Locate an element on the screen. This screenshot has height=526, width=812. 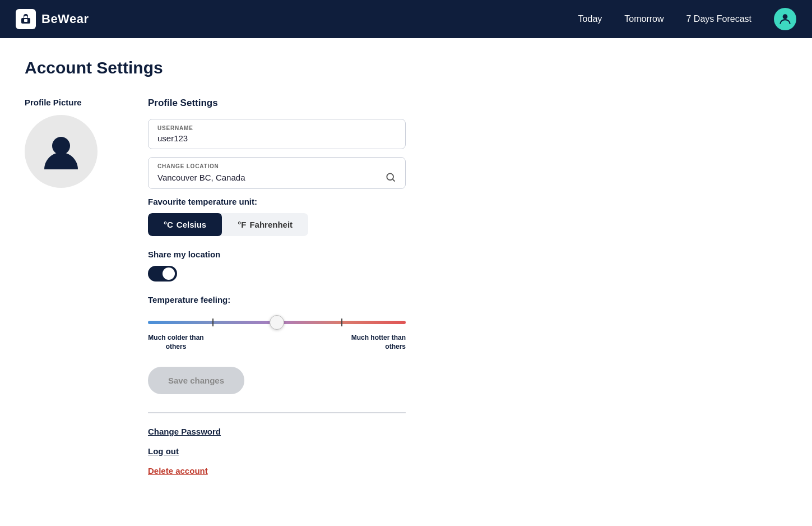
slider-label-cold: Much colder than others is located at coordinates (176, 342).